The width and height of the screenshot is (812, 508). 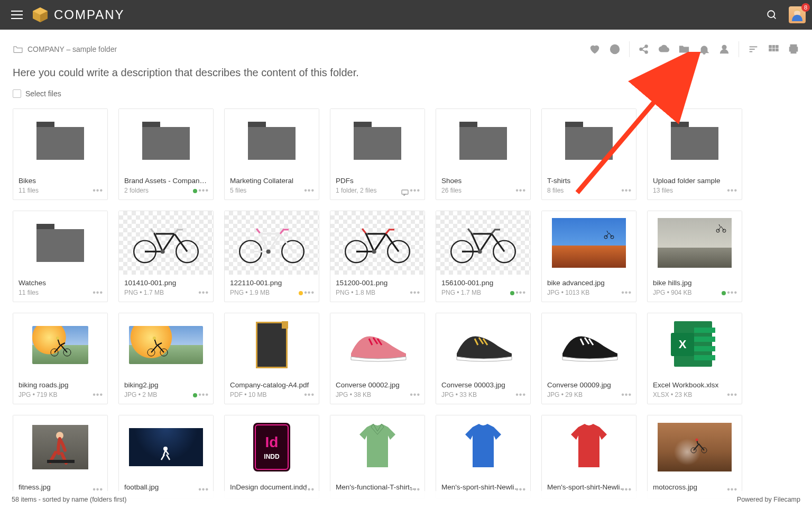 I want to click on grid-item: Converse 00003.jpgJPG • 33 KB•••, so click(x=483, y=359).